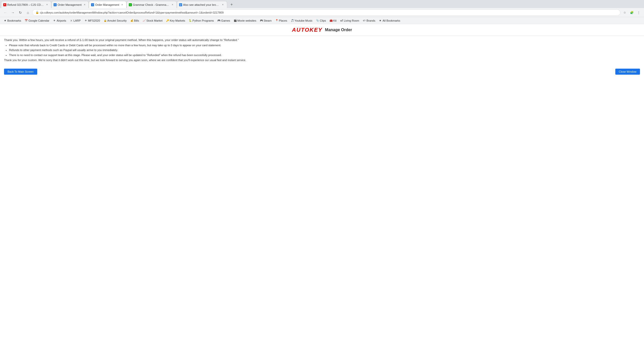 This screenshot has width=644, height=362. Describe the element at coordinates (28, 13) in the screenshot. I see `home-button: ⌂` at that location.